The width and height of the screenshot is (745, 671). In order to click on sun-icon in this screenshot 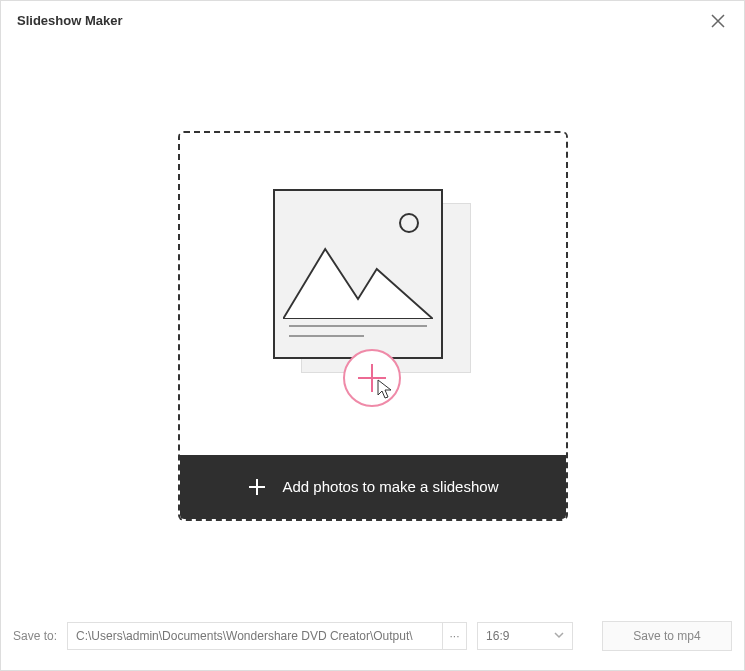, I will do `click(409, 223)`.